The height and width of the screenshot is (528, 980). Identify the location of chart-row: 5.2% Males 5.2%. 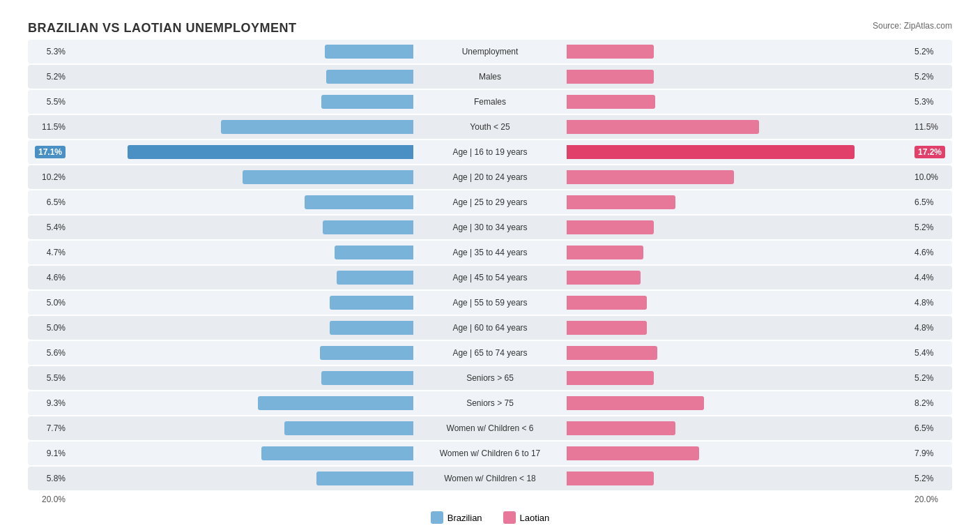
(490, 77).